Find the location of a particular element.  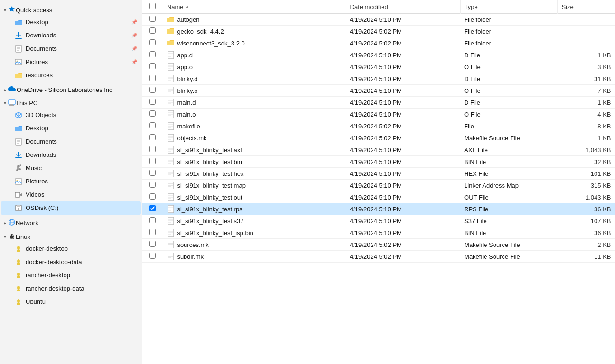

sidebar-item-rancher-desktop: rancher-desktop is located at coordinates (71, 275).